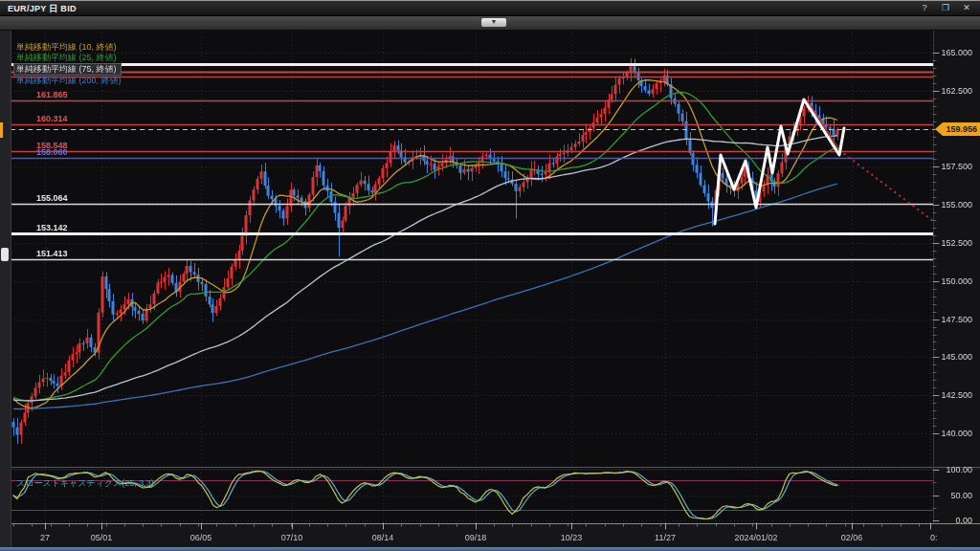 The width and height of the screenshot is (980, 551). Describe the element at coordinates (953, 520) in the screenshot. I see `stoch-axis-label: 0.00` at that location.